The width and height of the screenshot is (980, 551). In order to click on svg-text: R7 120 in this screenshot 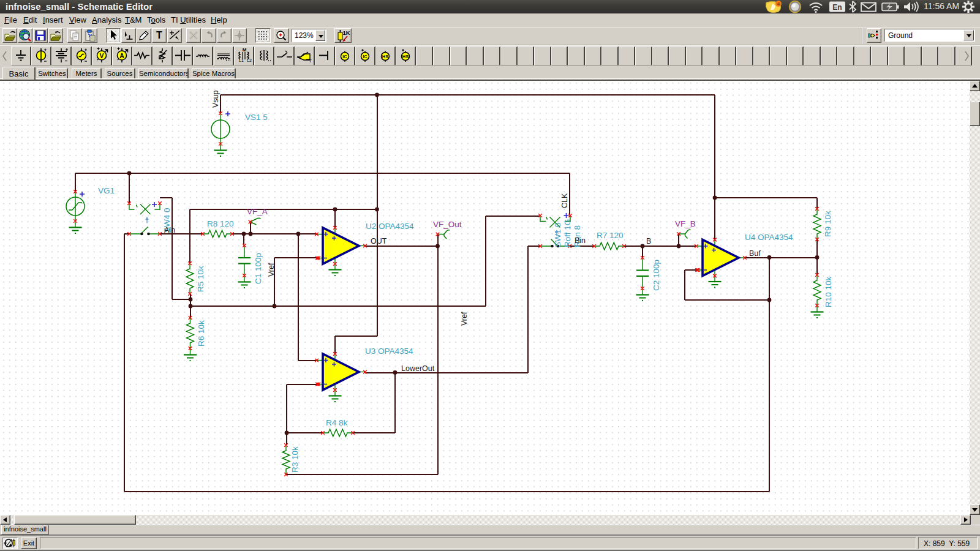, I will do `click(610, 235)`.